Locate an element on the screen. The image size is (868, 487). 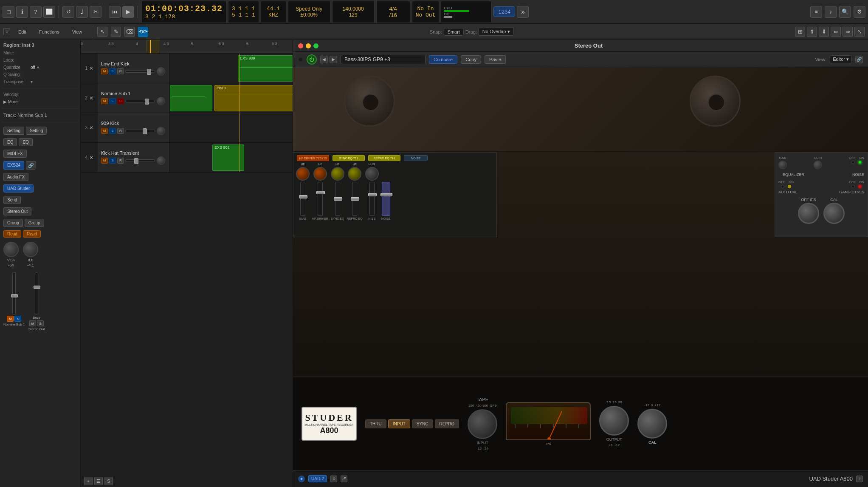
hum-fader-track is located at coordinates (372, 199).